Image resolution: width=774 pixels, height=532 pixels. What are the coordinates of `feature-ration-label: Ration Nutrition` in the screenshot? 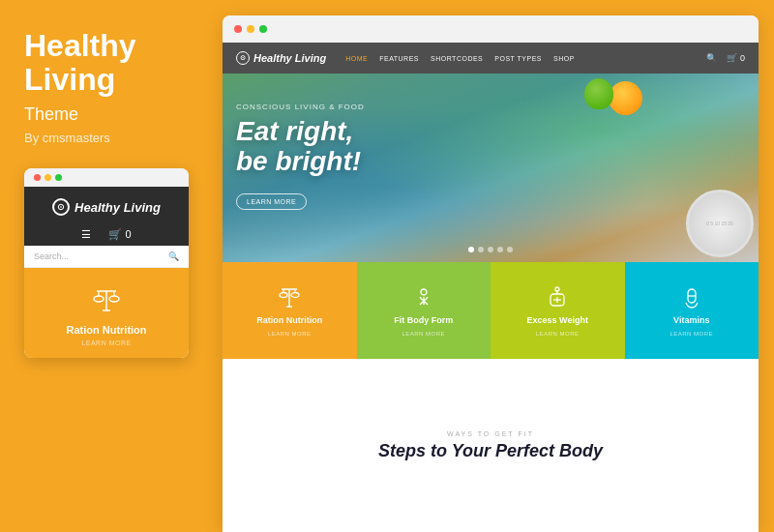 It's located at (289, 320).